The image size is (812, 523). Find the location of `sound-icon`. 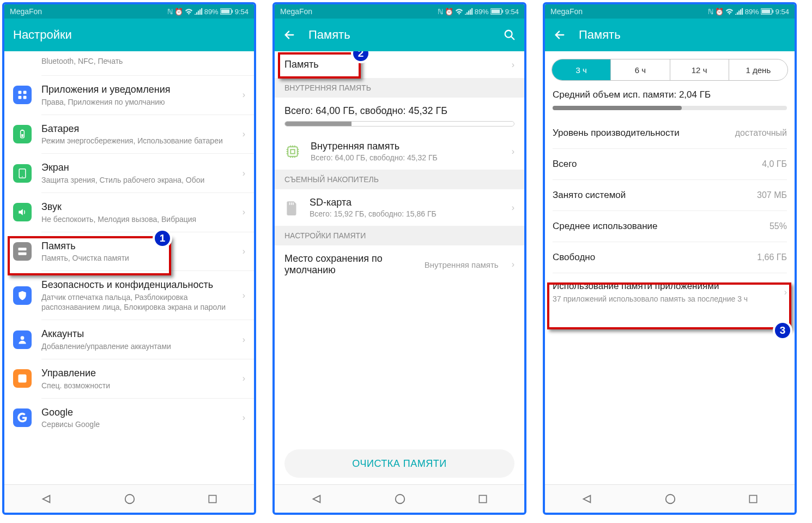

sound-icon is located at coordinates (22, 212).